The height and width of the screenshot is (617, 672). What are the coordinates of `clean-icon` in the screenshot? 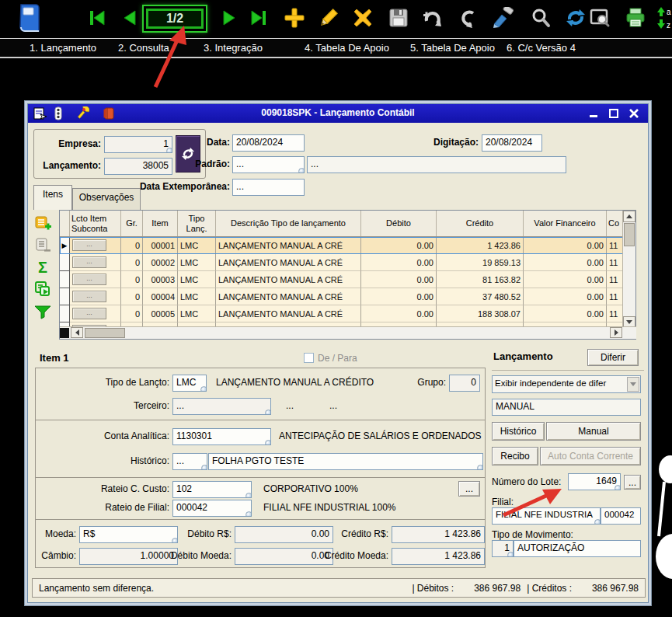 It's located at (503, 18).